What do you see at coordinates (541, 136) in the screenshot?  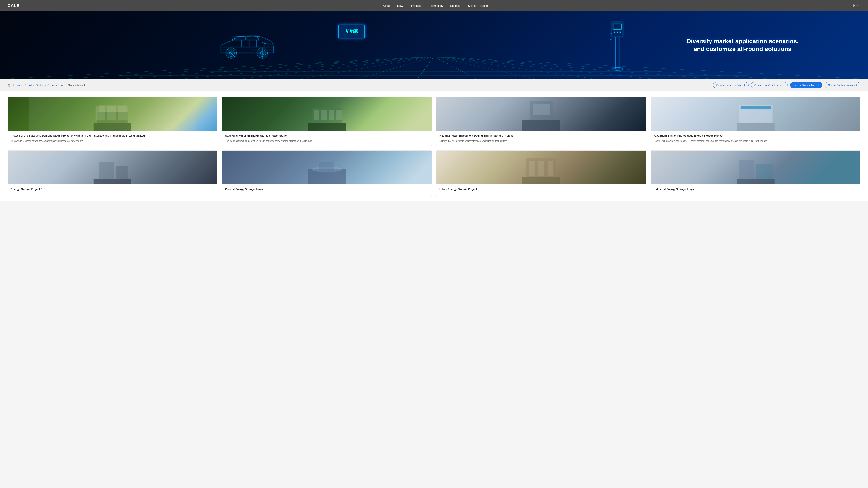 I see `card-title-3: National Power Investment Daqing Energy …` at bounding box center [541, 136].